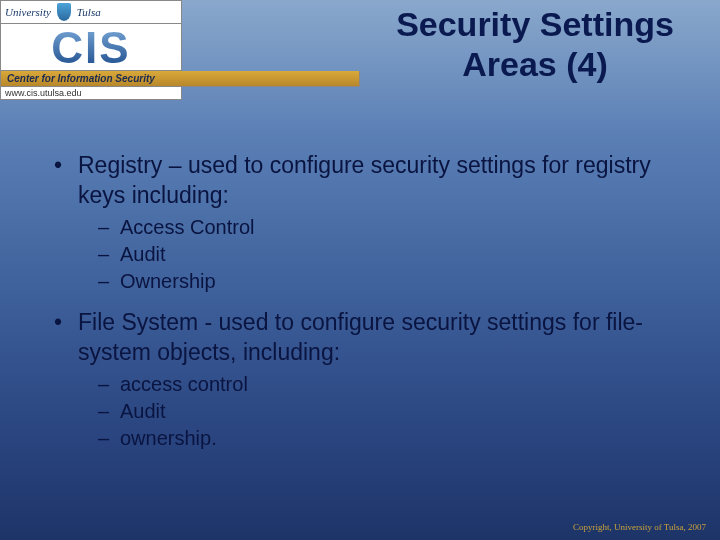  I want to click on university-logo: University Tulsa, so click(91, 12).